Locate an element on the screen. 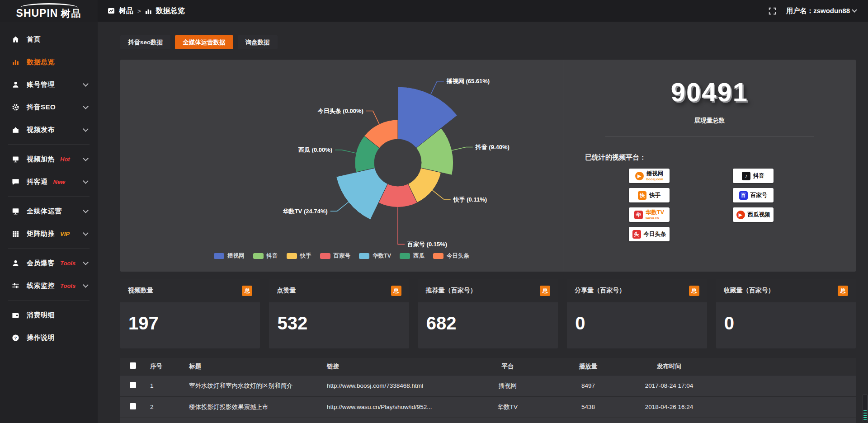  sidebar-item-tag: VIP is located at coordinates (65, 234).